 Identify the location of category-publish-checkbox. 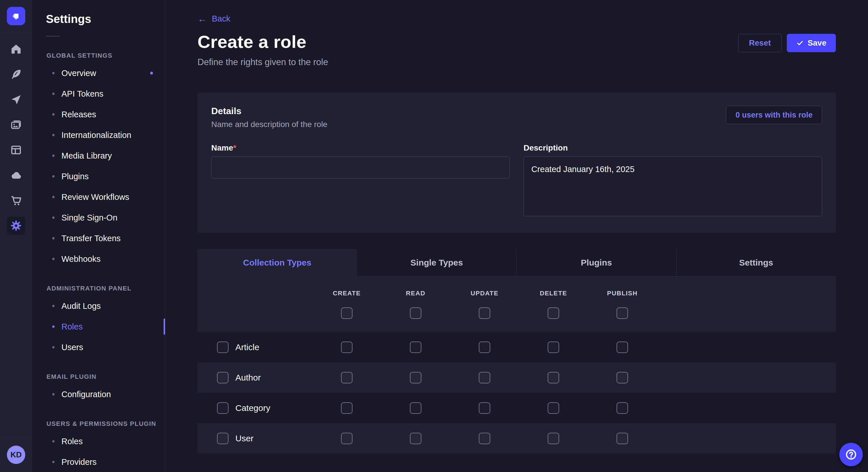
(622, 408).